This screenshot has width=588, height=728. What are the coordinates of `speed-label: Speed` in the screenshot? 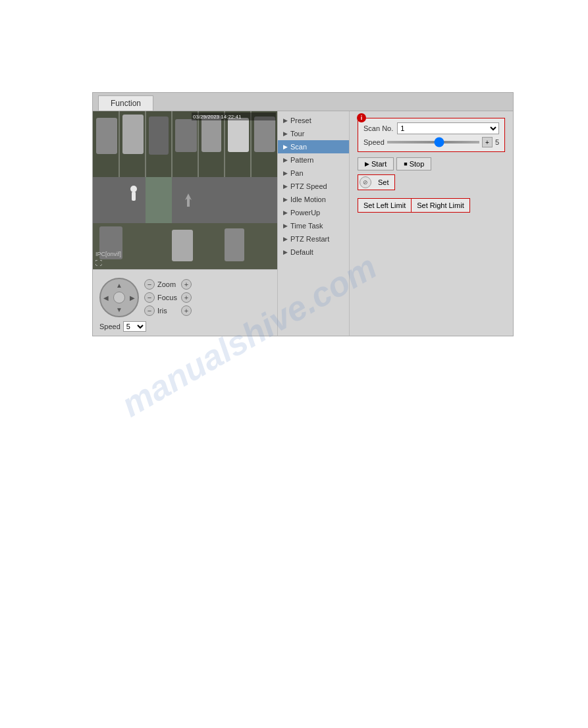 It's located at (110, 326).